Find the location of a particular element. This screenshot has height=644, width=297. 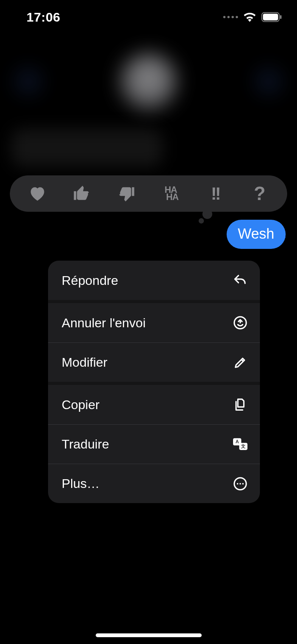

tapback-haha: HAHA is located at coordinates (171, 194).